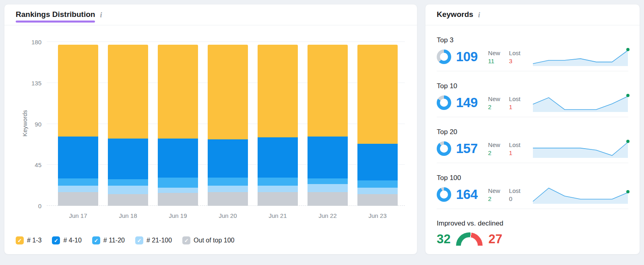 The width and height of the screenshot is (644, 265). What do you see at coordinates (533, 140) in the screenshot?
I see `keywords-row-top-20: Top 20 157 New 2 Lost 1` at bounding box center [533, 140].